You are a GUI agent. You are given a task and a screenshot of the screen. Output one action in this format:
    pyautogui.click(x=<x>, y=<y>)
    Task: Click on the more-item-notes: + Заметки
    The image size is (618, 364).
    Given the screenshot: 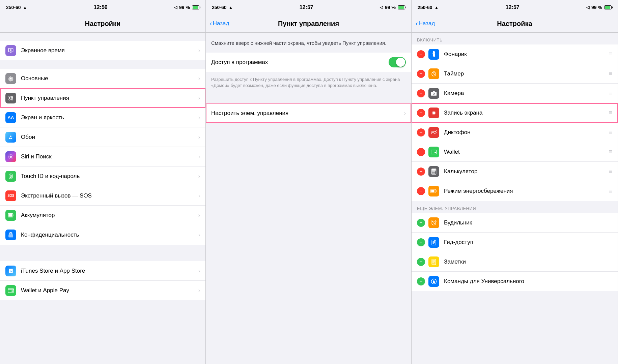 What is the action you would take?
    pyautogui.click(x=515, y=262)
    